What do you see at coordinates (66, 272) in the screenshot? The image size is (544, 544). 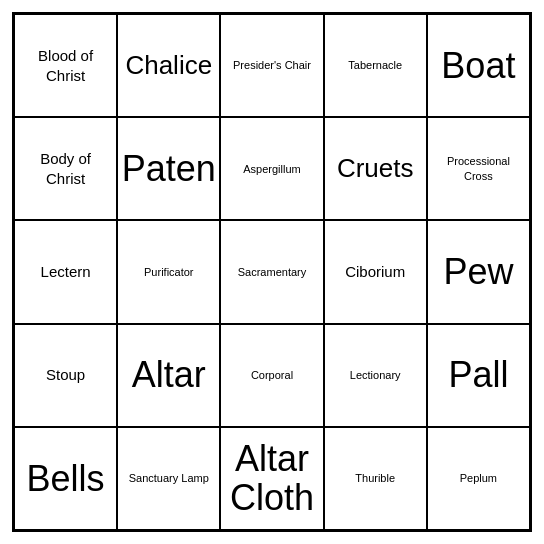 I see `cell-text-r2c0: Lectern` at bounding box center [66, 272].